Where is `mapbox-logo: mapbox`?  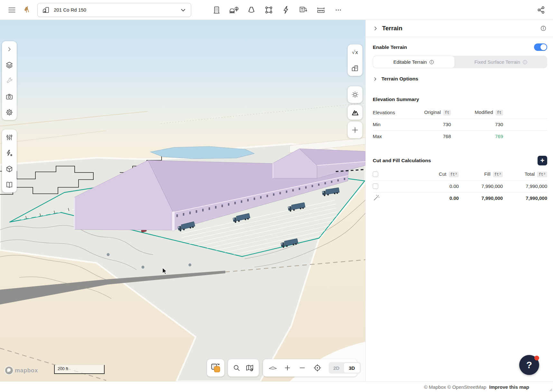
mapbox-logo: mapbox is located at coordinates (22, 370).